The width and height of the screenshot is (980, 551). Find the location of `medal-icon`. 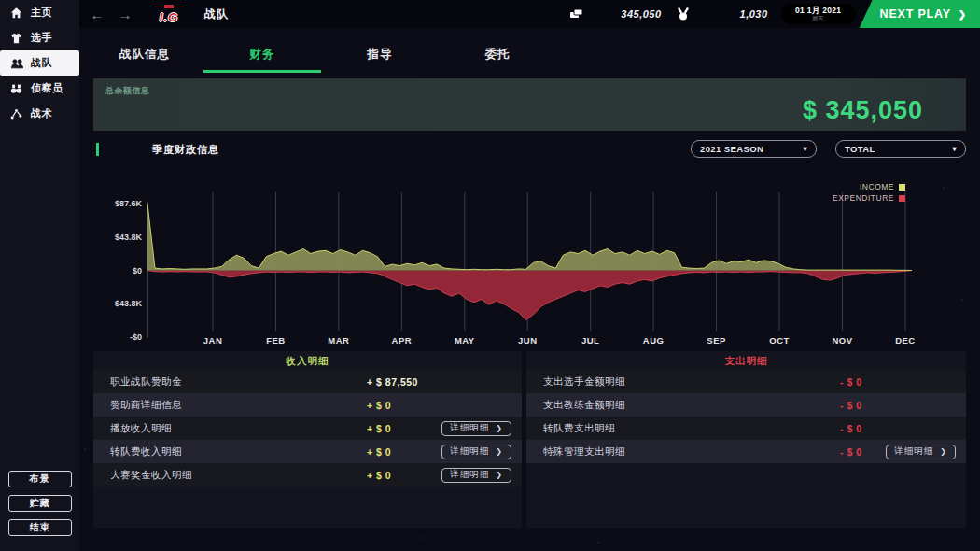

medal-icon is located at coordinates (683, 14).